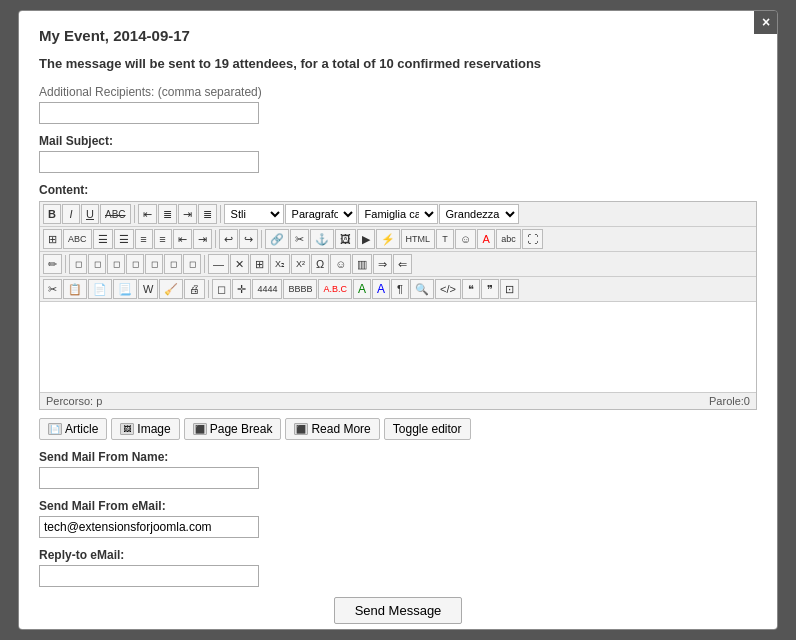  Describe the element at coordinates (228, 239) in the screenshot. I see `undo-button: ↩` at that location.